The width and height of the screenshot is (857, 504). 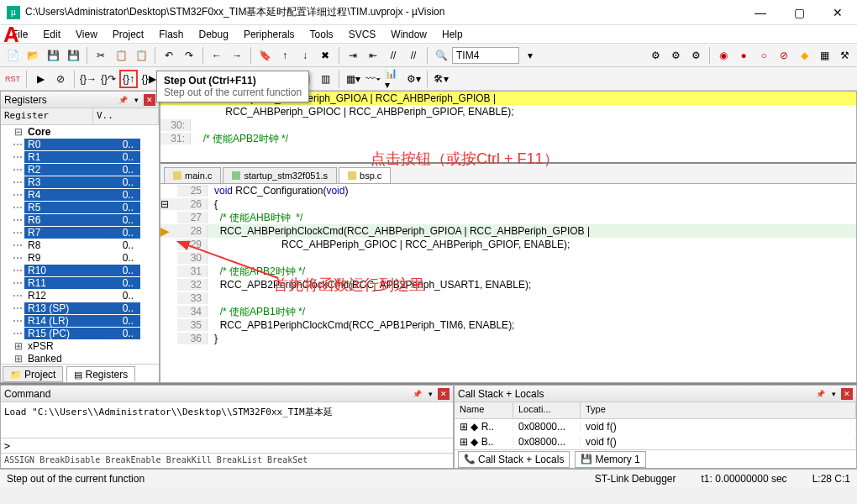 What do you see at coordinates (514, 459) in the screenshot?
I see `tab-callstack: 📞 Call Stack + Locals` at bounding box center [514, 459].